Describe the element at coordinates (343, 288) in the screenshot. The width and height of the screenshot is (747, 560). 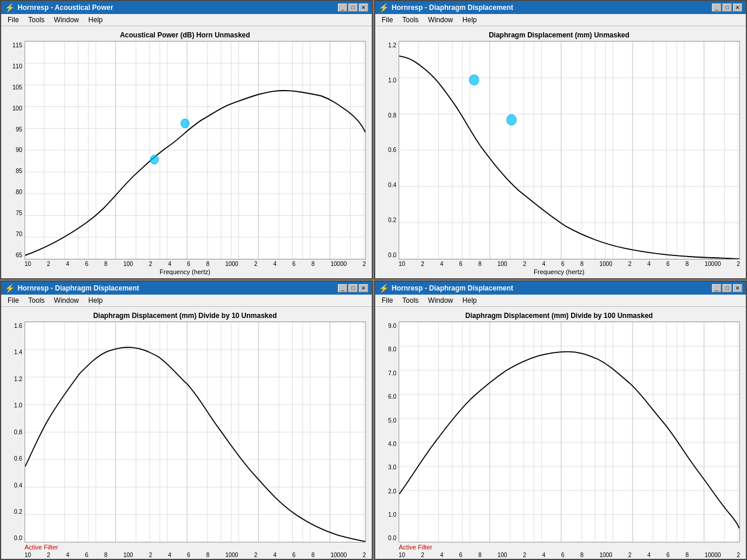
I see `minimize-btn-3: _` at that location.